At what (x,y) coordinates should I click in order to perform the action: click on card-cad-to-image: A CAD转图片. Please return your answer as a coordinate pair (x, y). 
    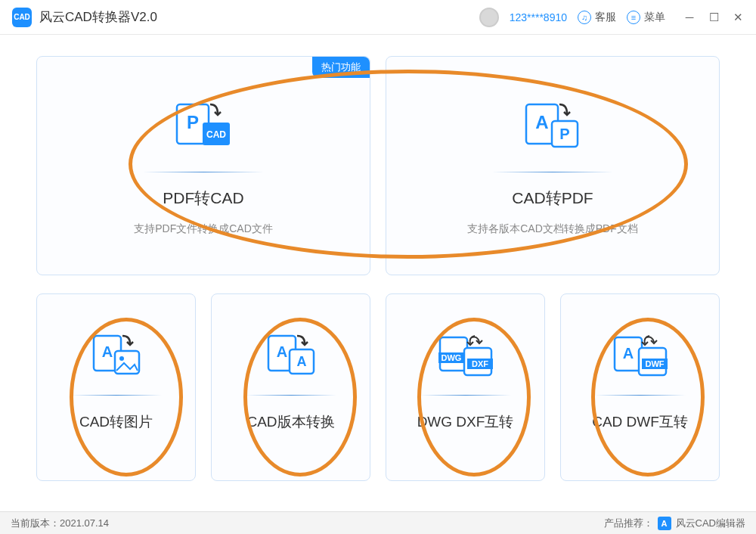
    Looking at the image, I should click on (116, 387).